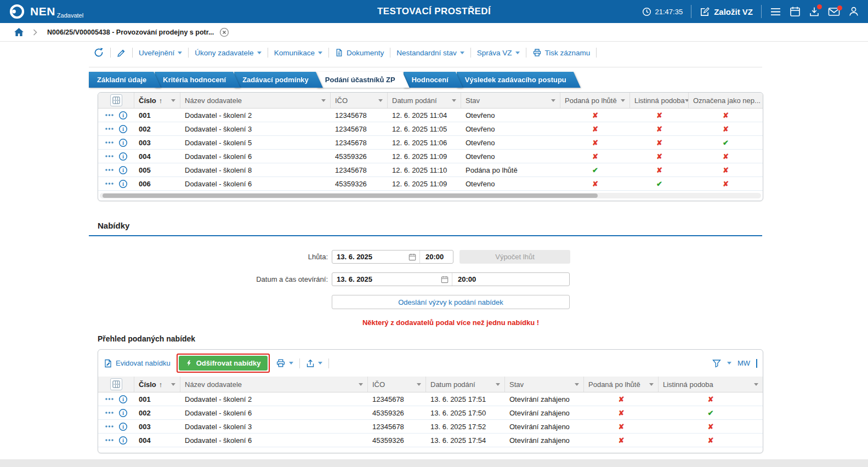  I want to click on download-icon, so click(814, 12).